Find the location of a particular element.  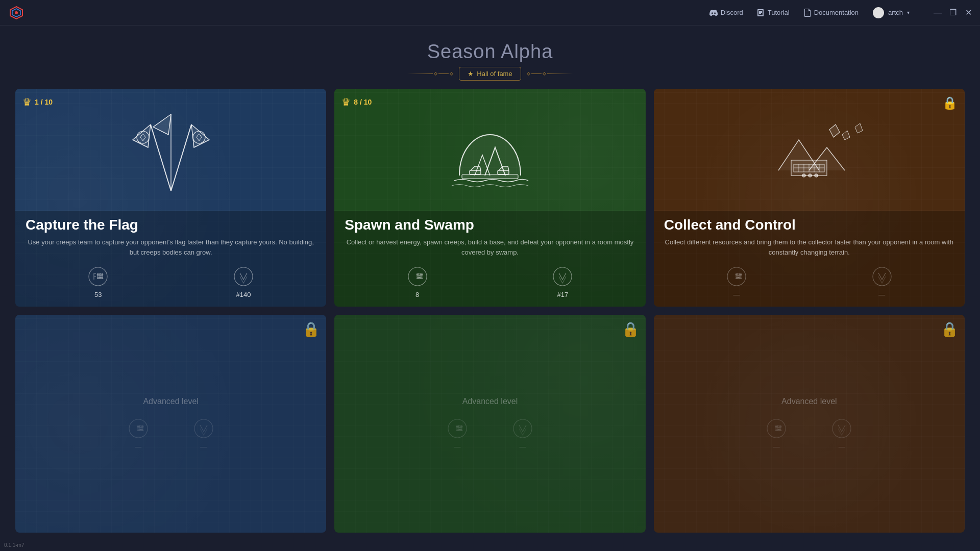

maximize-button: ❐ is located at coordinates (953, 13).